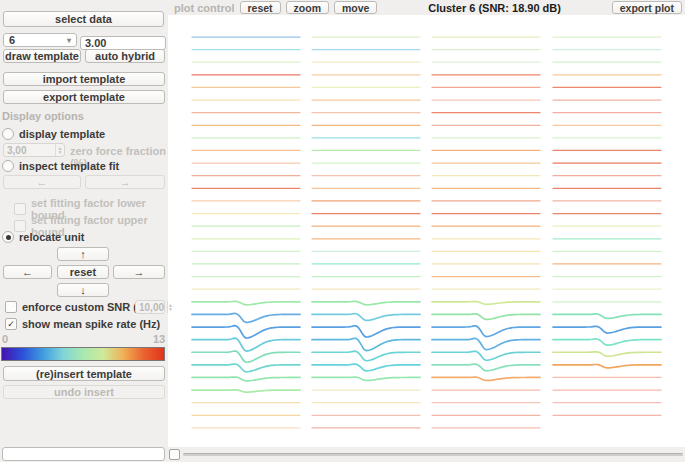 This screenshot has width=685, height=462. What do you see at coordinates (82, 324) in the screenshot?
I see `show-rate-checkbox: ✓ show mean spike rate (Hz)` at bounding box center [82, 324].